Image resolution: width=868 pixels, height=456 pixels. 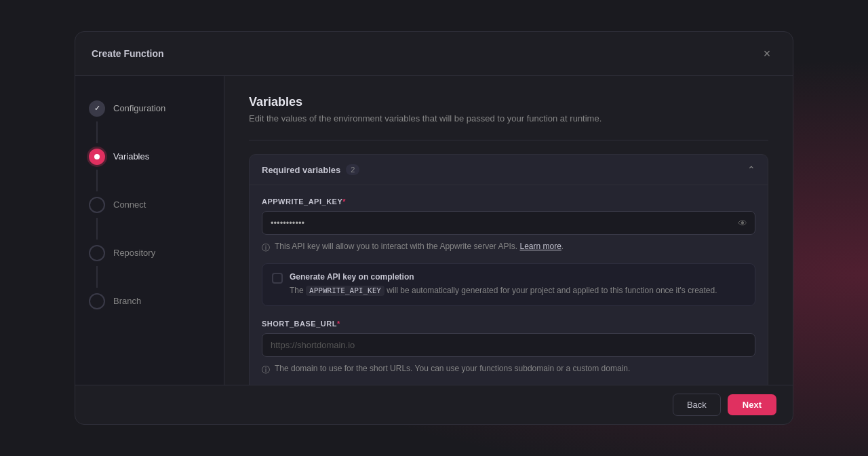 I want to click on required-asterisk-shorturl: *, so click(x=339, y=324).